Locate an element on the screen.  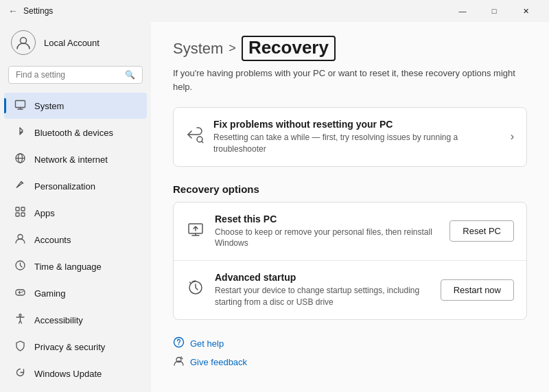
maximize-button: □ is located at coordinates (494, 11).